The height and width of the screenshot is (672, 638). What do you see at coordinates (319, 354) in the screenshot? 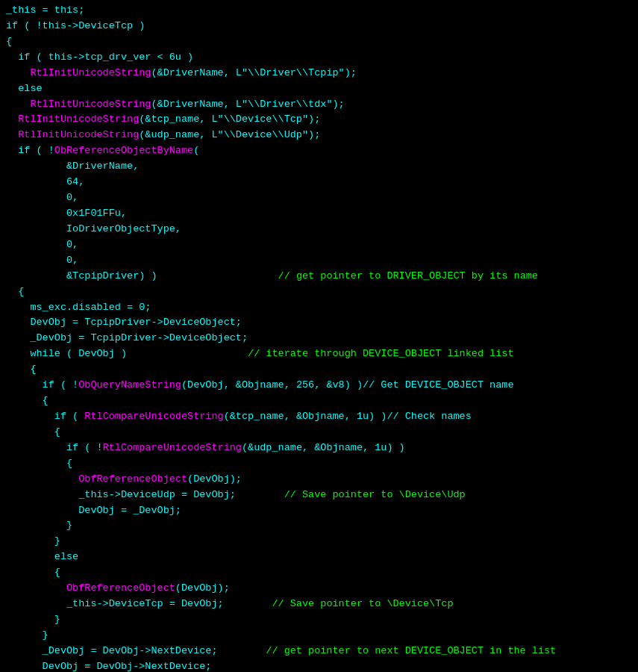
I see `code-line: while ( DevObj ) // iterate through DEVI…` at bounding box center [319, 354].